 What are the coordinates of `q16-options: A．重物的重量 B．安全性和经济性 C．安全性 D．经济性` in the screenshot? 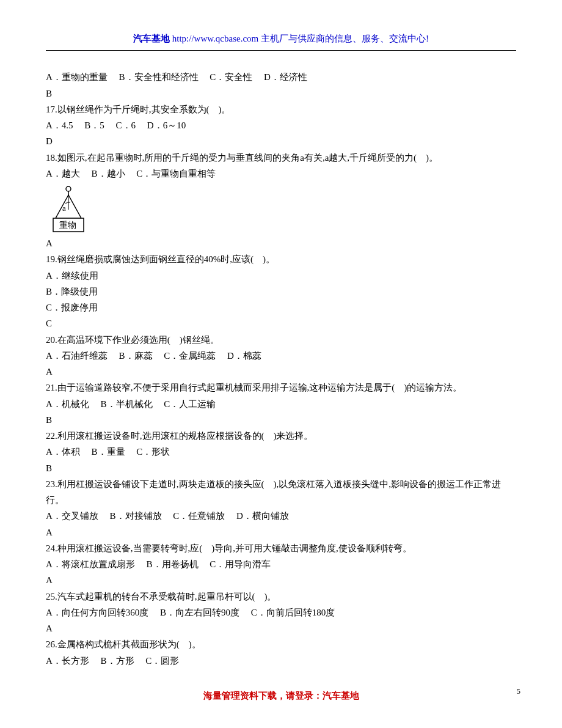 It's located at (281, 77).